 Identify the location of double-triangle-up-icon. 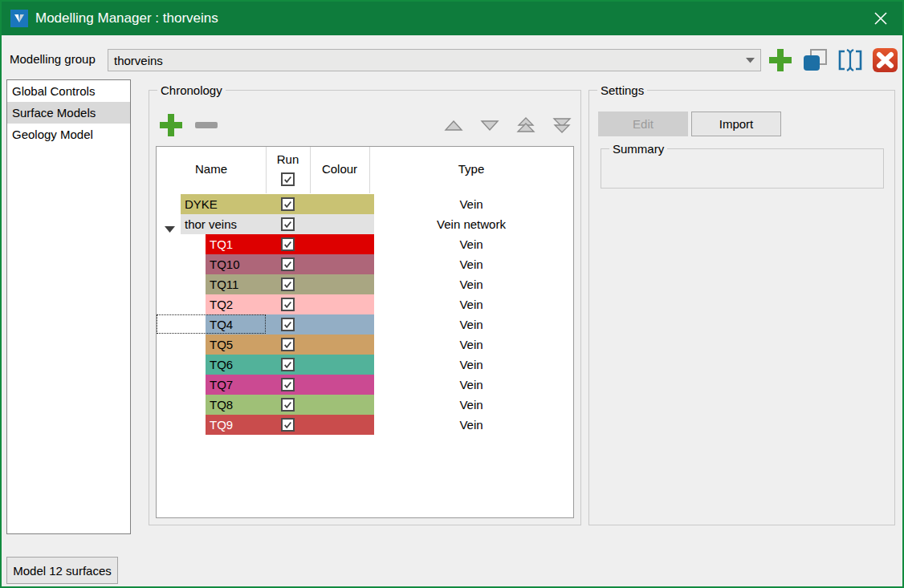
(526, 125).